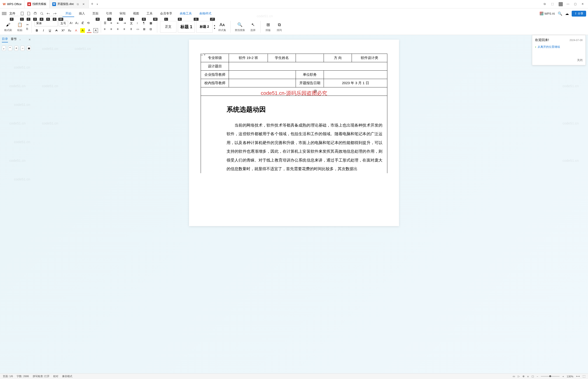 This screenshot has width=588, height=379. Describe the element at coordinates (215, 66) in the screenshot. I see `cell-design-topic: 设计题目` at that location.